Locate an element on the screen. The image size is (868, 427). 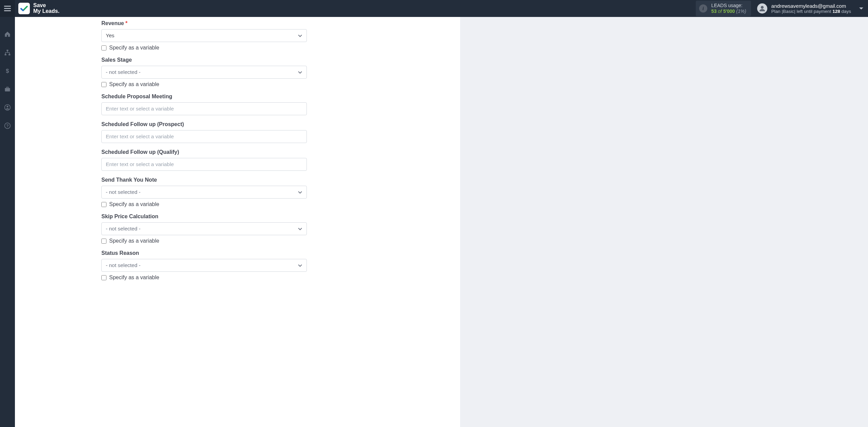
select-status-reason: - not selected - is located at coordinates (204, 265).